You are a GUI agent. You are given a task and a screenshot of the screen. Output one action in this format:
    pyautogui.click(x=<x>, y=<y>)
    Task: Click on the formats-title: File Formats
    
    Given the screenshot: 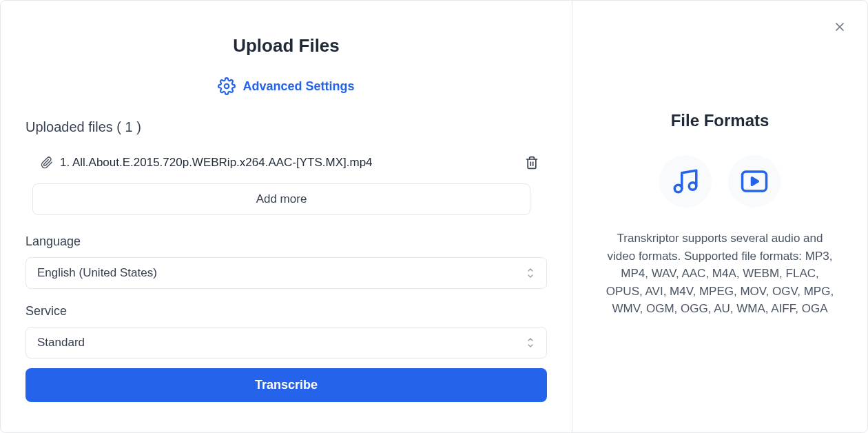 What is the action you would take?
    pyautogui.click(x=721, y=121)
    